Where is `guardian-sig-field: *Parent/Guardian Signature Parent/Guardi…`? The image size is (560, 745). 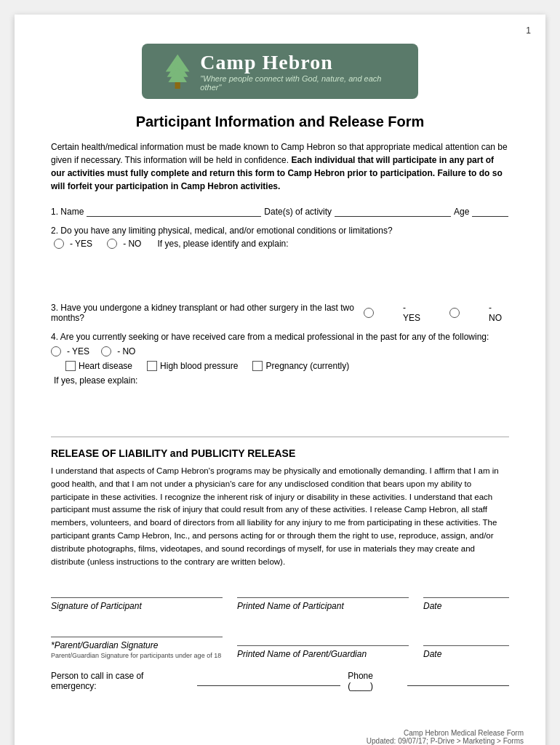 guardian-sig-field: *Parent/Guardian Signature Parent/Guardi… is located at coordinates (137, 641).